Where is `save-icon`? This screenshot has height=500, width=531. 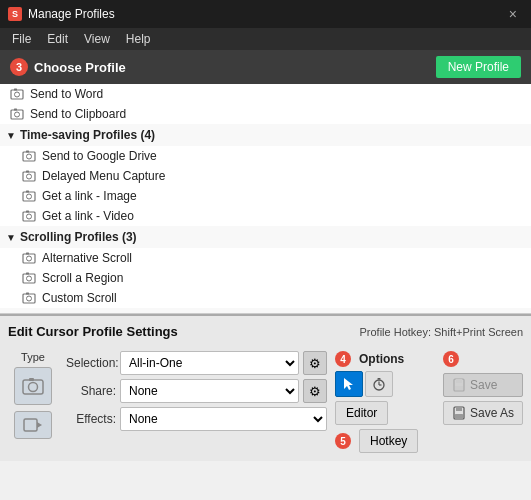 save-icon is located at coordinates (459, 385).